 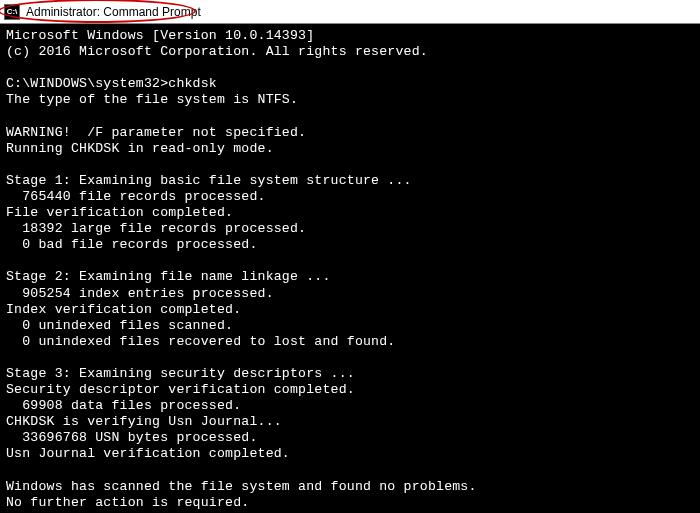 I want to click on console-line: Stage 2: Examining file name linkage ..., so click(x=168, y=276).